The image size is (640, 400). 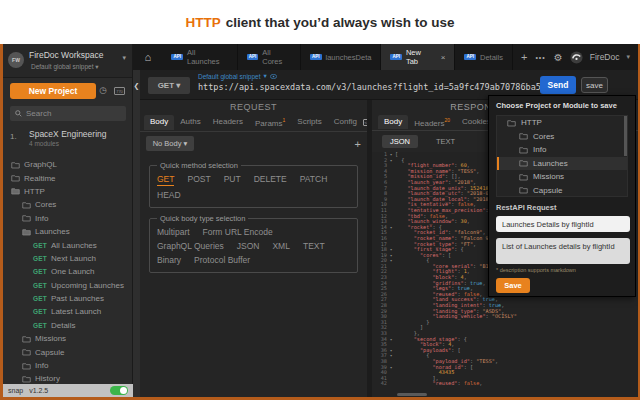 What do you see at coordinates (198, 180) in the screenshot?
I see `method-chip-post: POST` at bounding box center [198, 180].